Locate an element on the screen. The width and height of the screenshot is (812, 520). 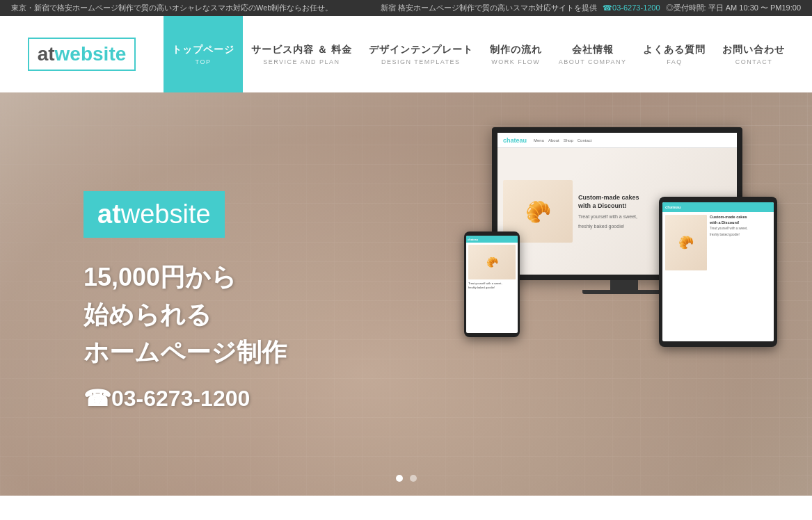
nav-en-contact: CONTACT is located at coordinates (754, 62).